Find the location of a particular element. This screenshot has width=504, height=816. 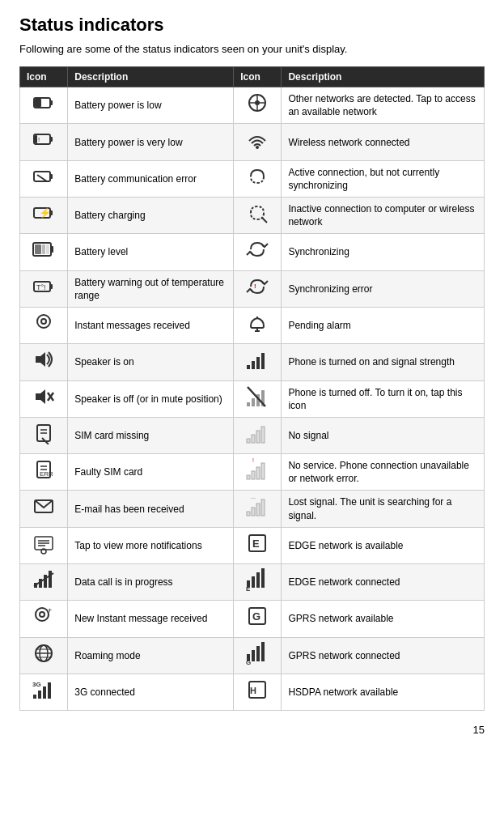

col-icon2: Icon is located at coordinates (257, 78).